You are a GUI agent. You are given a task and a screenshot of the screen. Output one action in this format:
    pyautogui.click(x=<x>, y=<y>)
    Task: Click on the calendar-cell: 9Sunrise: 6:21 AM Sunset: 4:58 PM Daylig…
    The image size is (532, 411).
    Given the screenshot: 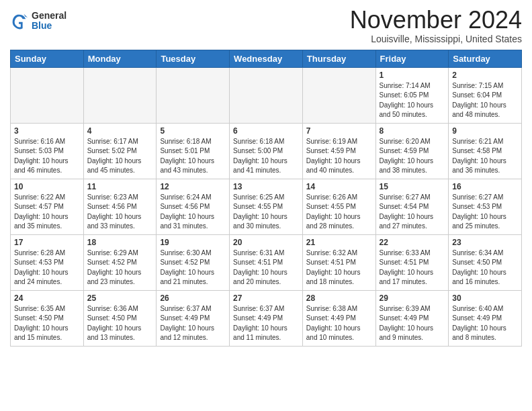 What is the action you would take?
    pyautogui.click(x=485, y=150)
    